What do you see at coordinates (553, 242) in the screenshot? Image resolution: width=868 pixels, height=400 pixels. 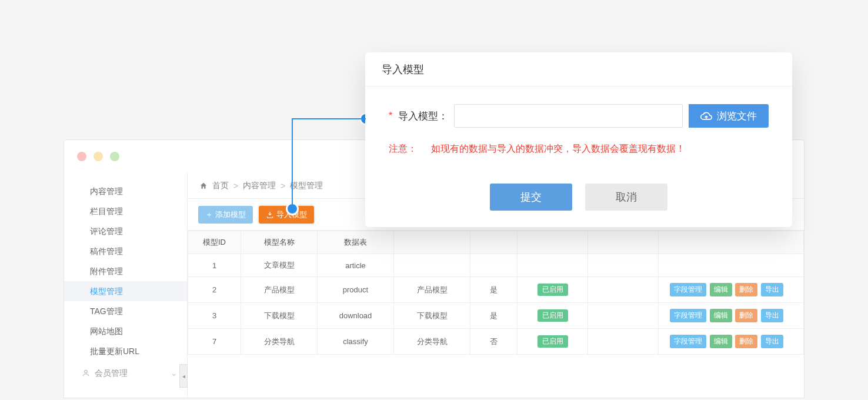 I see `th-status` at bounding box center [553, 242].